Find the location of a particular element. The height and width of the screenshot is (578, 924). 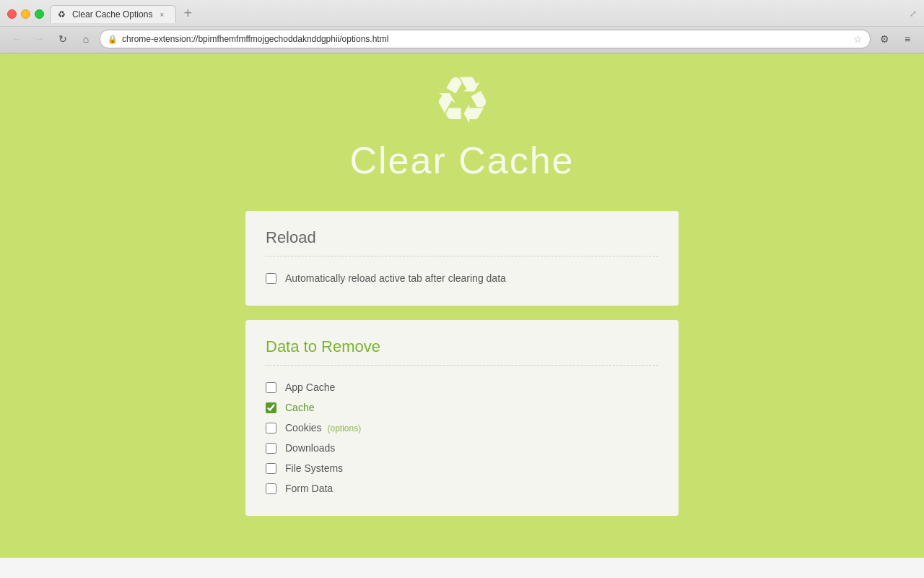

tab-favicon-icon: ♻ is located at coordinates (63, 14).